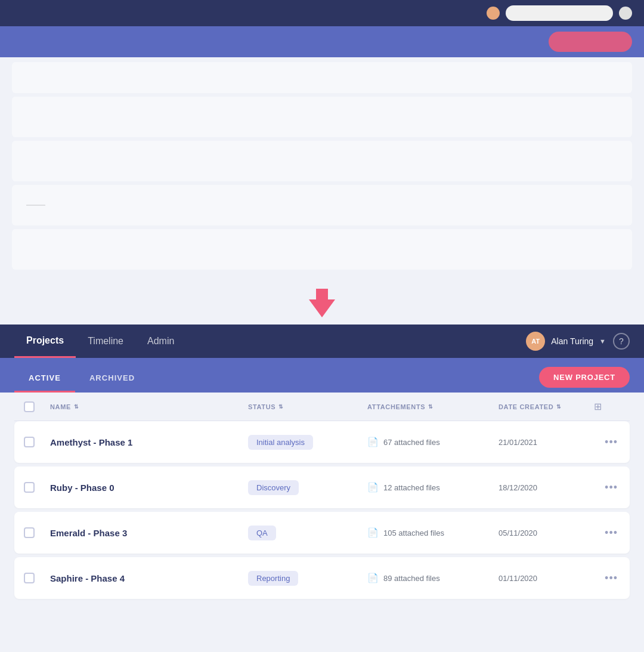 The width and height of the screenshot is (644, 652). Describe the element at coordinates (607, 533) in the screenshot. I see `row-actions-3: •••` at that location.